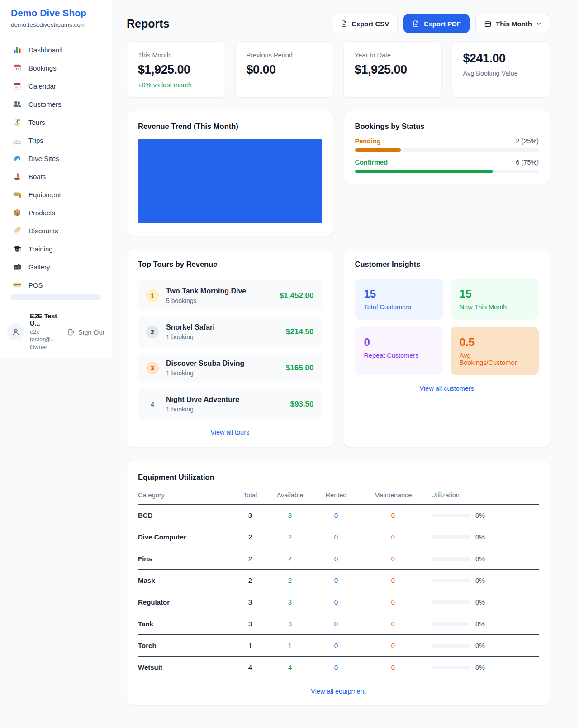 The width and height of the screenshot is (579, 728). Describe the element at coordinates (495, 342) in the screenshot. I see `tile-value: 0.5` at that location.